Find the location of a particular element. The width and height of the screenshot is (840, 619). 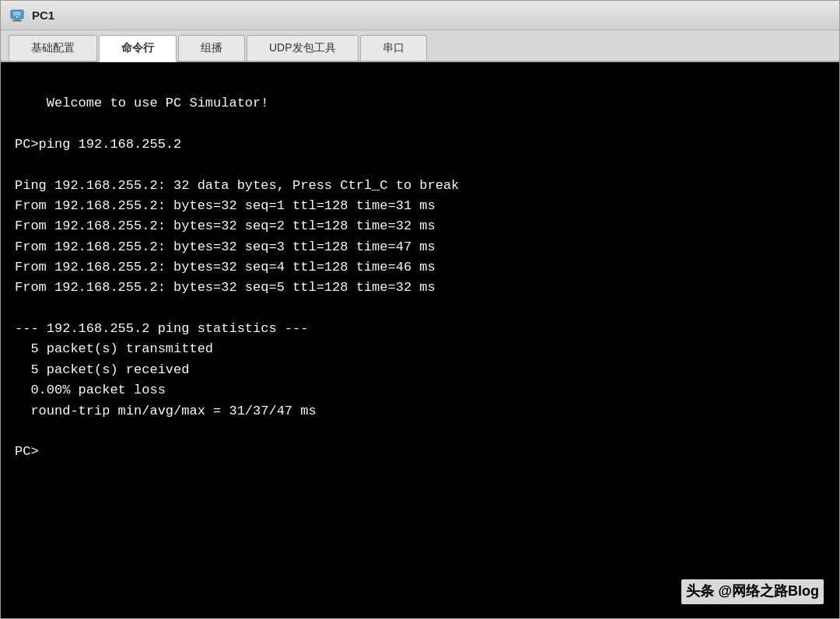

window-title: PC1 is located at coordinates (44, 16).